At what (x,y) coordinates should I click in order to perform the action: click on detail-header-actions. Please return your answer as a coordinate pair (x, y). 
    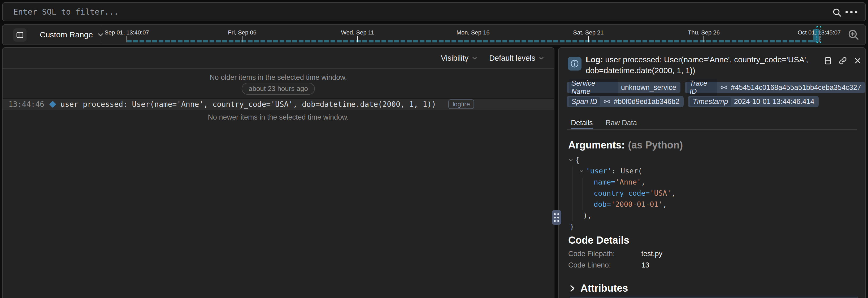
    Looking at the image, I should click on (843, 61).